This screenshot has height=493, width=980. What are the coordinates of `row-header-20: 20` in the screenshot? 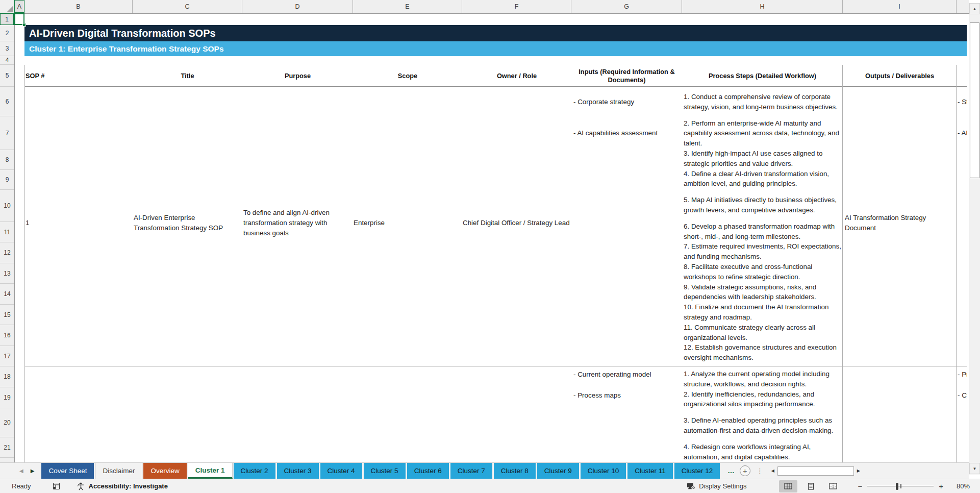 It's located at (7, 423).